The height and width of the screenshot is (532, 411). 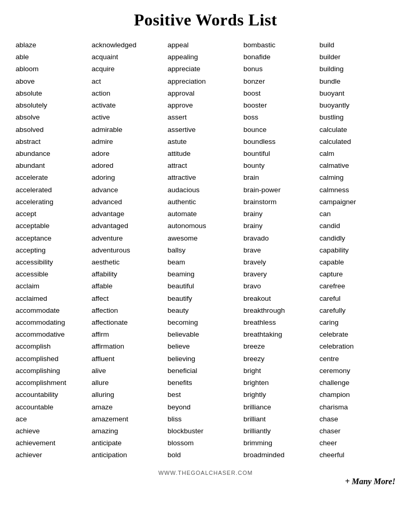 What do you see at coordinates (282, 94) in the screenshot?
I see `word-item: boost` at bounding box center [282, 94].